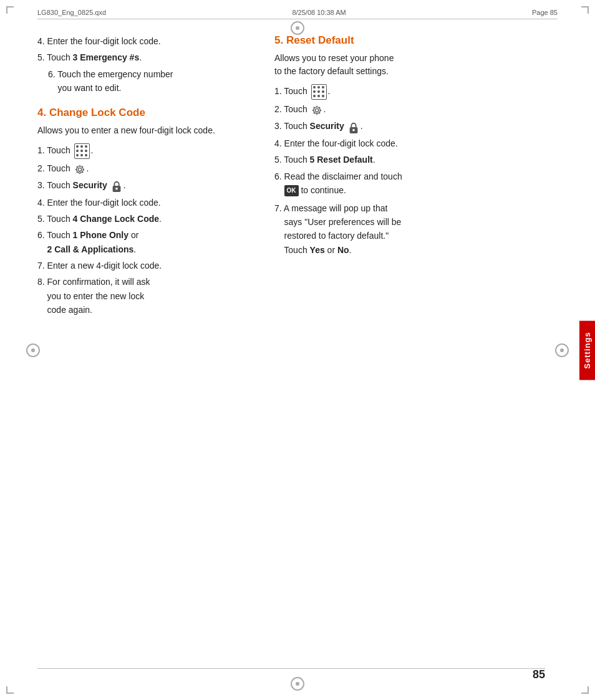 The image size is (595, 700). I want to click on section4-step7: 7. Enter a new 4-digit lock code., so click(143, 266).